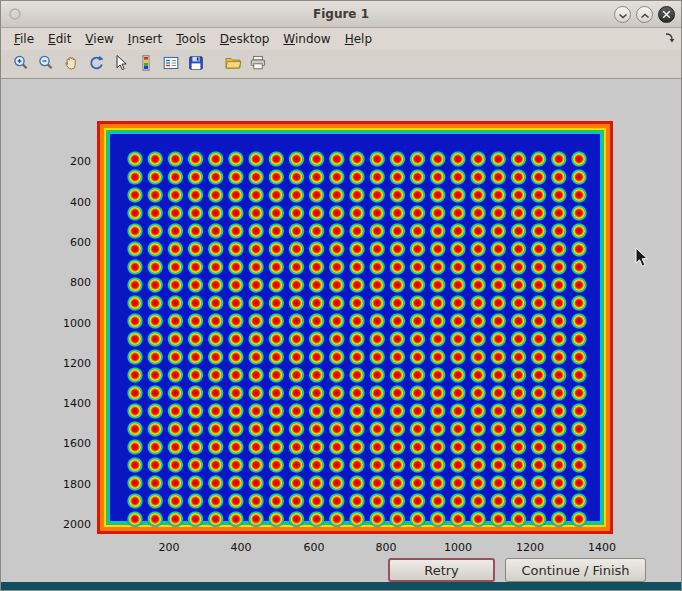  I want to click on y-tick-label: 600, so click(67, 242).